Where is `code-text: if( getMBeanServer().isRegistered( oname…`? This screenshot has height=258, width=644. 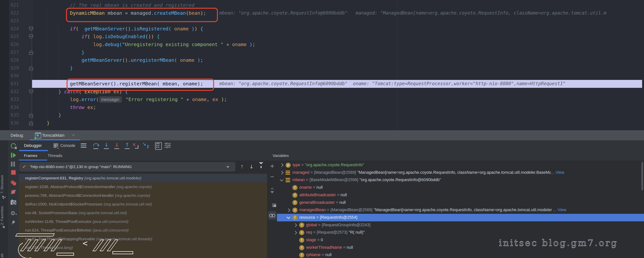 code-text: if( getMBeanServer().isRegistered( oname… is located at coordinates (125, 29).